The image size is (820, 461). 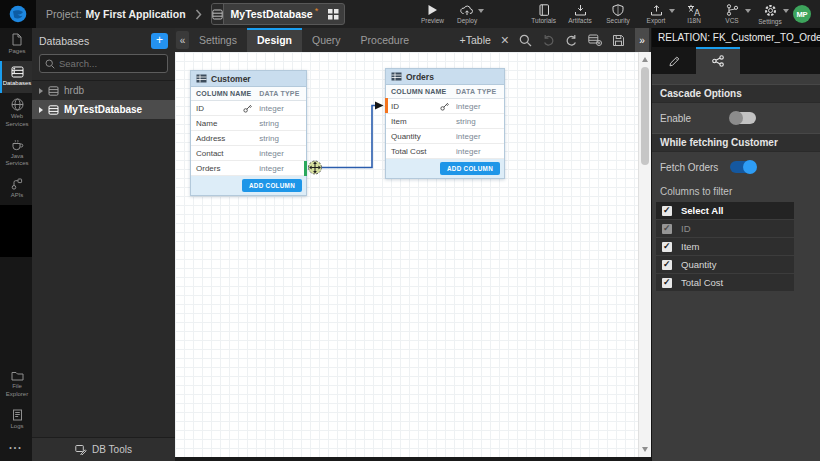 I want to click on sync-database-button, so click(x=595, y=40).